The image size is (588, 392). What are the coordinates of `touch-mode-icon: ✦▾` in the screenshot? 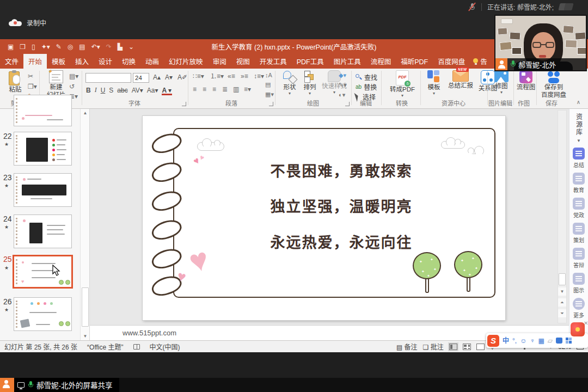 It's located at (46, 47).